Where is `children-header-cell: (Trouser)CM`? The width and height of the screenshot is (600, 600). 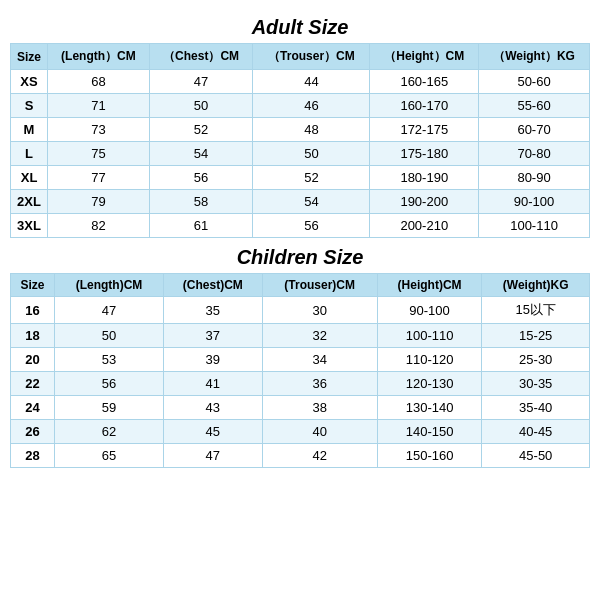 children-header-cell: (Trouser)CM is located at coordinates (320, 286).